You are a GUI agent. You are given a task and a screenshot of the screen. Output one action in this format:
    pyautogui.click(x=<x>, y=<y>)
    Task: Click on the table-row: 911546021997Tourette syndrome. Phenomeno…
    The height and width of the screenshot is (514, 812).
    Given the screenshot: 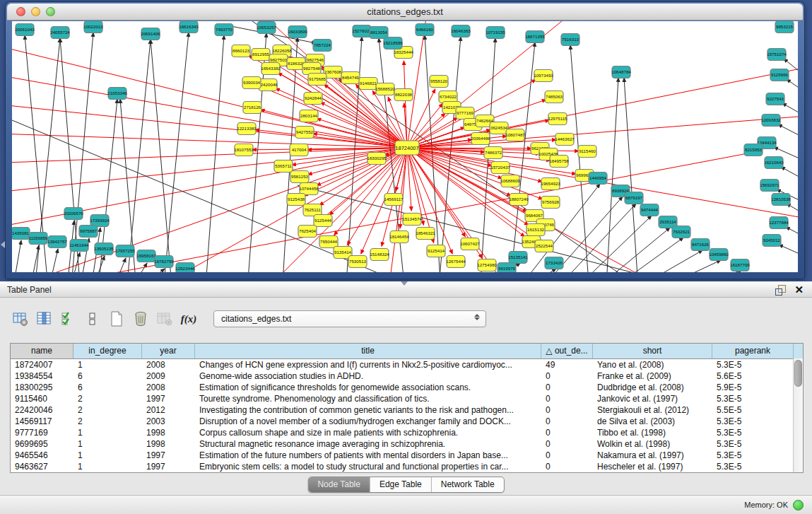 What is the action you would take?
    pyautogui.click(x=407, y=399)
    